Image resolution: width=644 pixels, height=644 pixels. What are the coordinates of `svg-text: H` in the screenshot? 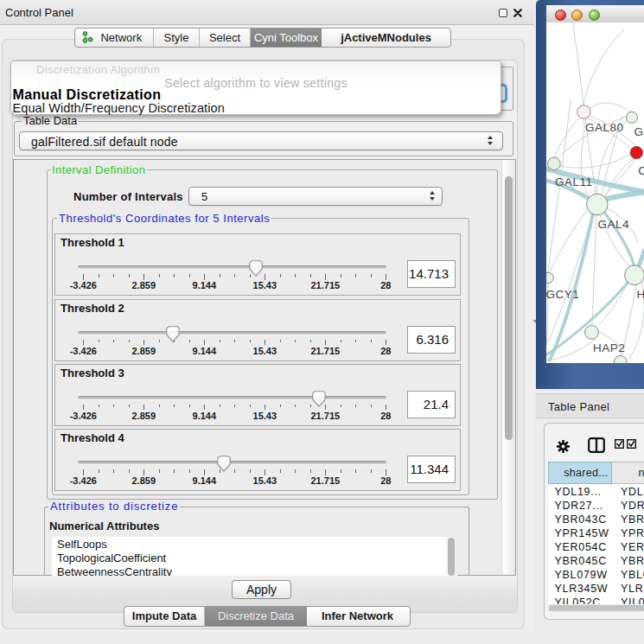 It's located at (641, 294).